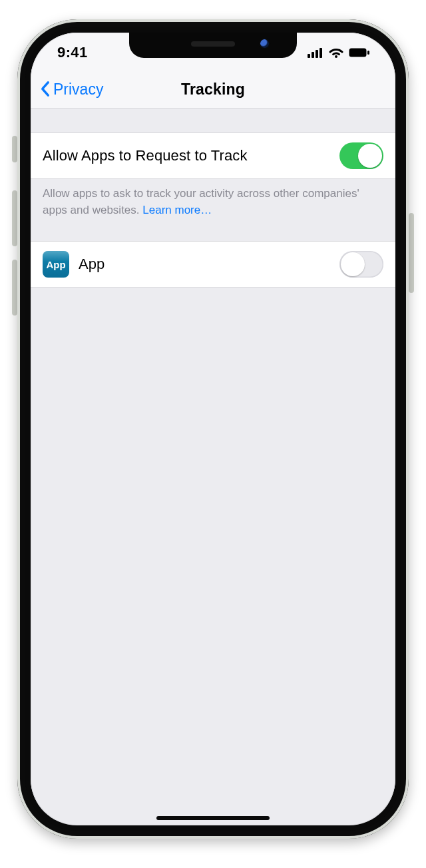 The image size is (426, 868). Describe the element at coordinates (79, 89) in the screenshot. I see `back-label: Privacy` at that location.